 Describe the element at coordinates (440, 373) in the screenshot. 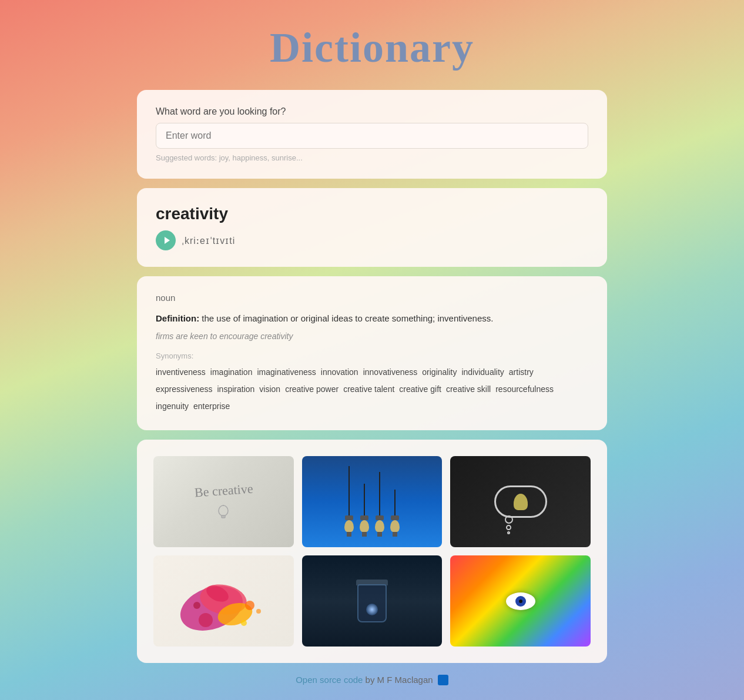

I see `synonym-item: originality` at that location.